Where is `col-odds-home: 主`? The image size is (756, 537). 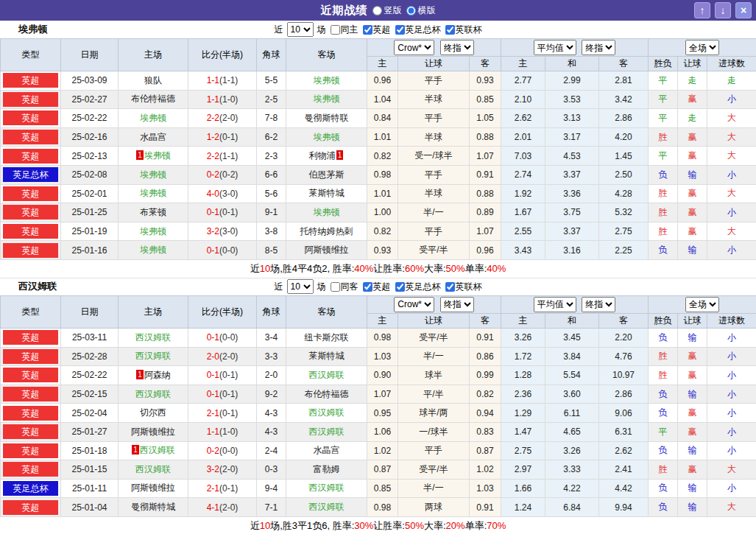
col-odds-home: 主 is located at coordinates (383, 320).